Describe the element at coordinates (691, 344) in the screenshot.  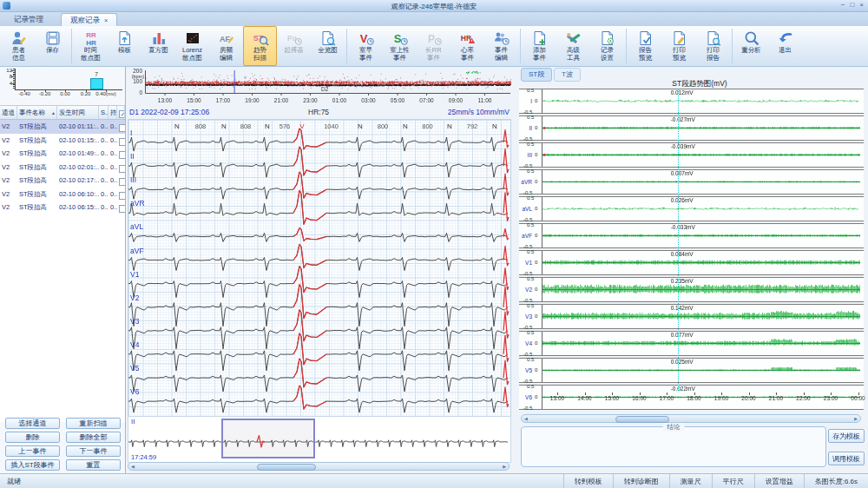
I see `st-trend-row-V4: 0.50-0.5V40.077mV` at that location.